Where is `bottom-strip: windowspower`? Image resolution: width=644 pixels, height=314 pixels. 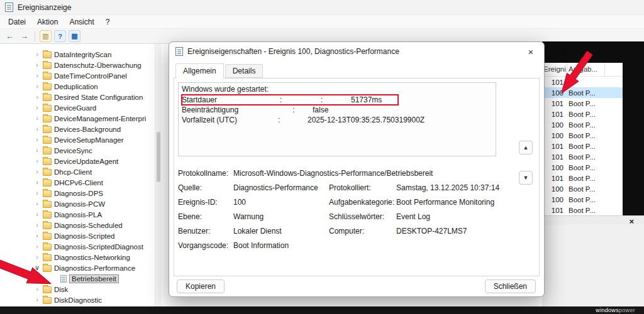 bottom-strip: windowspower is located at coordinates (322, 310).